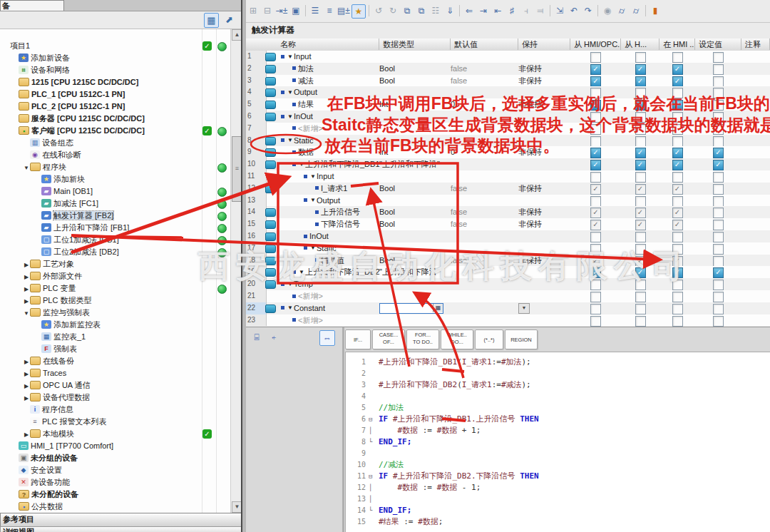 Image resolution: width=770 pixels, height=532 pixels. I want to click on lead-in-icon: ⇐, so click(469, 11).